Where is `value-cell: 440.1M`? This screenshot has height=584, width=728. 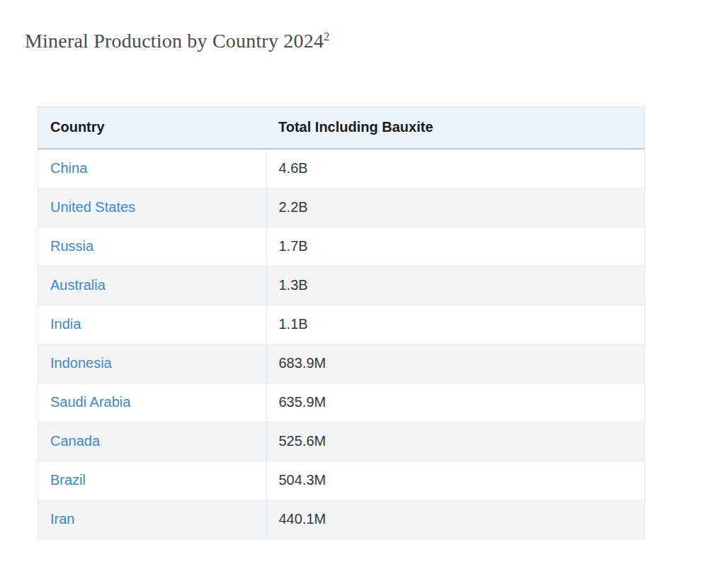 value-cell: 440.1M is located at coordinates (455, 520).